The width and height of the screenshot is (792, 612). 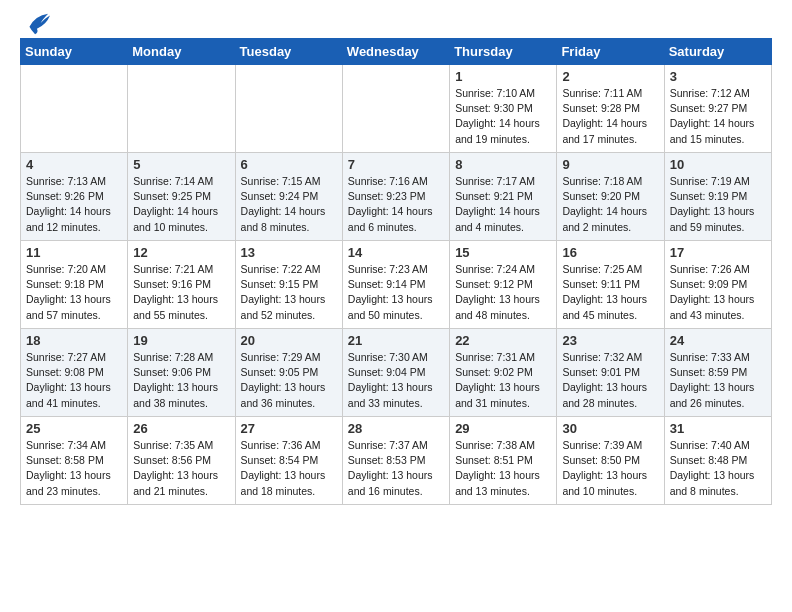 What do you see at coordinates (289, 252) in the screenshot?
I see `day-number: 13` at bounding box center [289, 252].